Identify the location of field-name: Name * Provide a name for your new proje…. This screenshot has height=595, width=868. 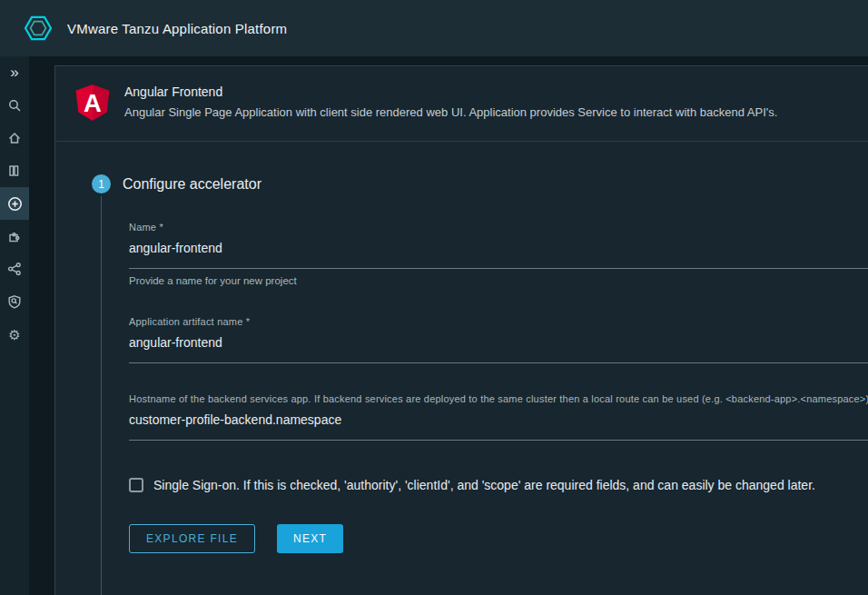
(498, 254).